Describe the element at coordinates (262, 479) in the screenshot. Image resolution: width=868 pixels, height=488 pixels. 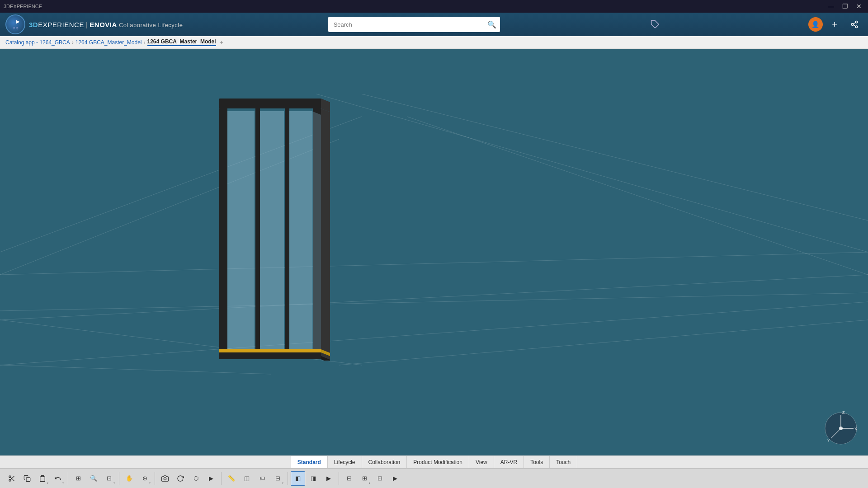
I see `toolbar-icon-annotation: 🏷` at that location.